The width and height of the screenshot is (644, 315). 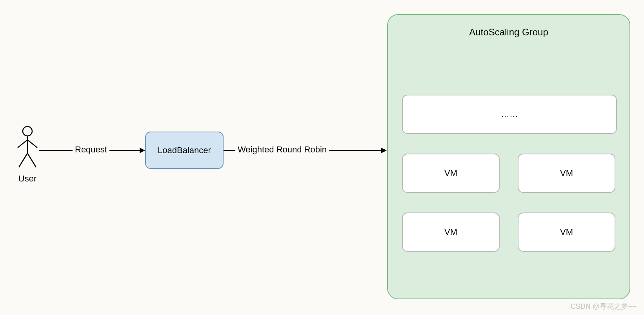 What do you see at coordinates (184, 150) in the screenshot?
I see `loadbalancer-node: LoadBalancer` at bounding box center [184, 150].